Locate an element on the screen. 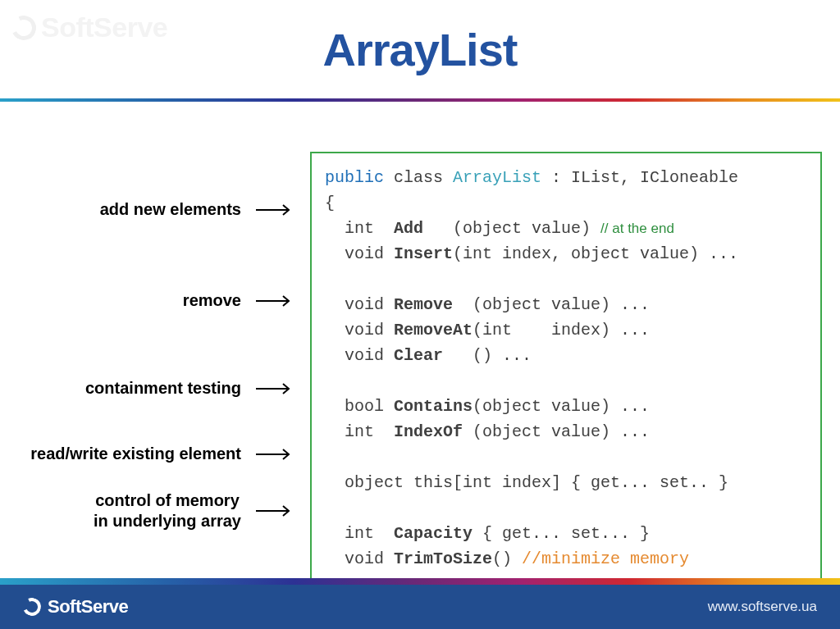 The height and width of the screenshot is (629, 840). annotation-add: add new elements is located at coordinates (148, 210).